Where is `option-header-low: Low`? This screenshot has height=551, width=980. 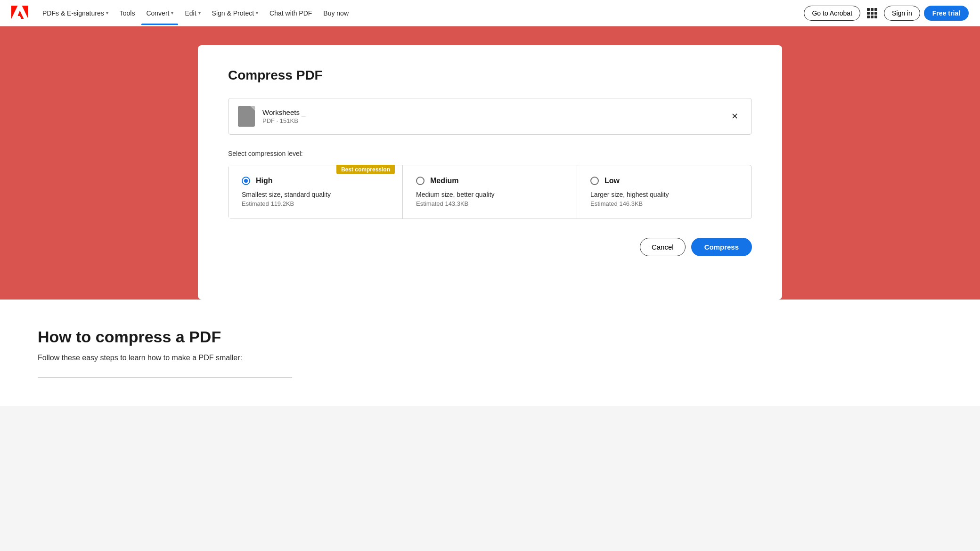
option-header-low: Low is located at coordinates (664, 181).